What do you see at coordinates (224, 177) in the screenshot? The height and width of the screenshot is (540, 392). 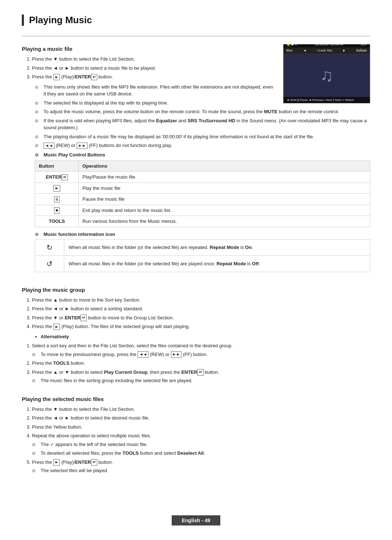 I see `op-enter: Play/Pause the music file.` at bounding box center [224, 177].